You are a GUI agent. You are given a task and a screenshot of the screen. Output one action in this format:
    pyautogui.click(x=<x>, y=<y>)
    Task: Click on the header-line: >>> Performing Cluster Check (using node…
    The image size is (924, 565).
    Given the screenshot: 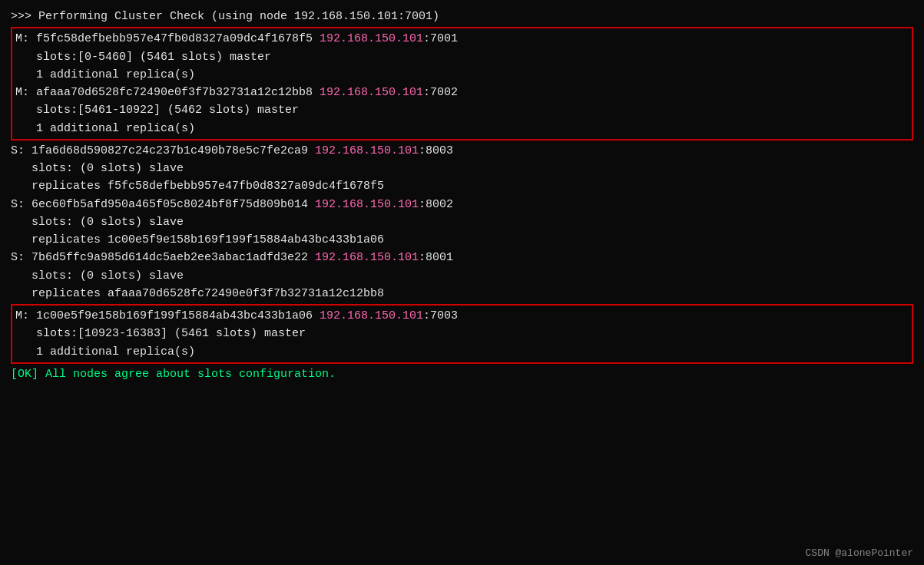 What is the action you would take?
    pyautogui.click(x=462, y=17)
    